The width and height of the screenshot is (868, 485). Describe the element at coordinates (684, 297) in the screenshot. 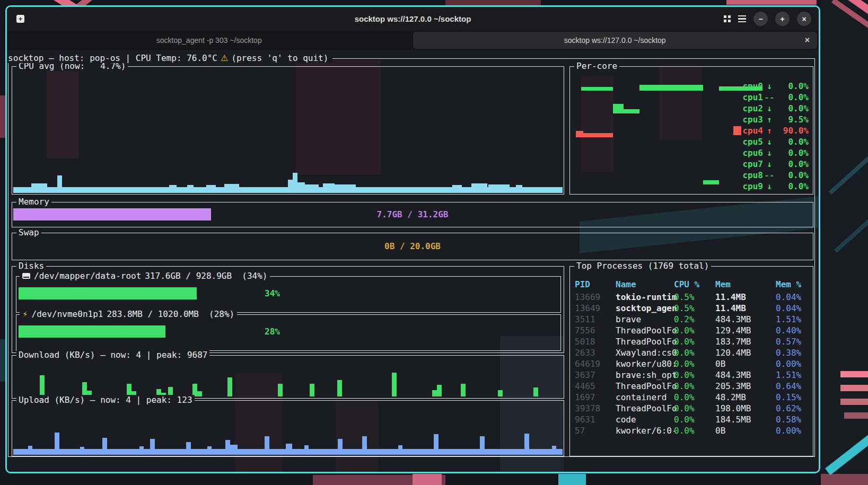

I see `process-cpu: 0.5%` at that location.